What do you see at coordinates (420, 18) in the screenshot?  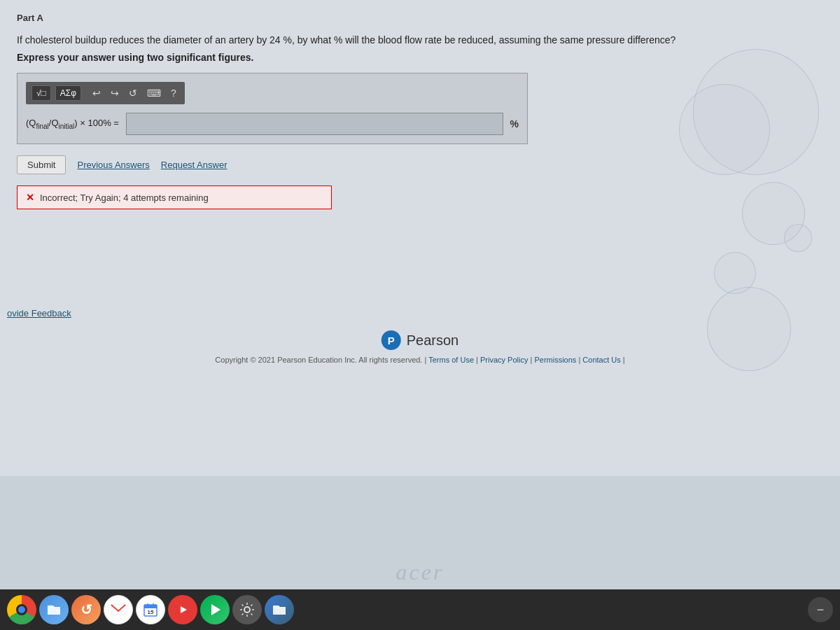 I see `part-label: Part A` at bounding box center [420, 18].